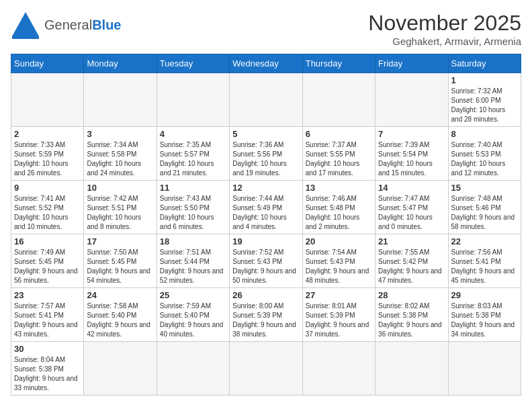 This screenshot has height=411, width=532. I want to click on calendar-week-row: 9Sunrise: 7:41 AM Sunset: 5:52 PM Daylig…, so click(266, 208).